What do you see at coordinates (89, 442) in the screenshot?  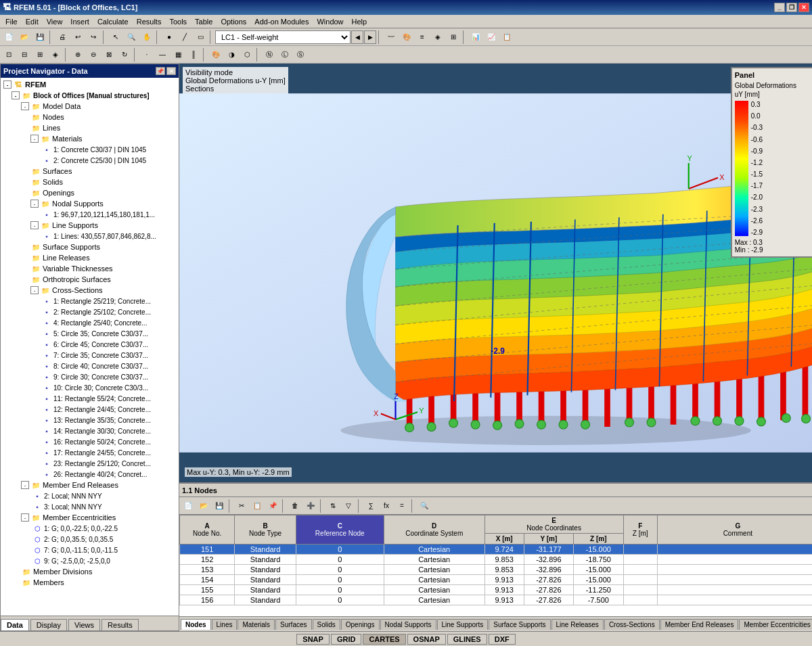 I see `tree-cs16: ▪ 16: Rectangle 50/24; Concrete...` at bounding box center [89, 442].